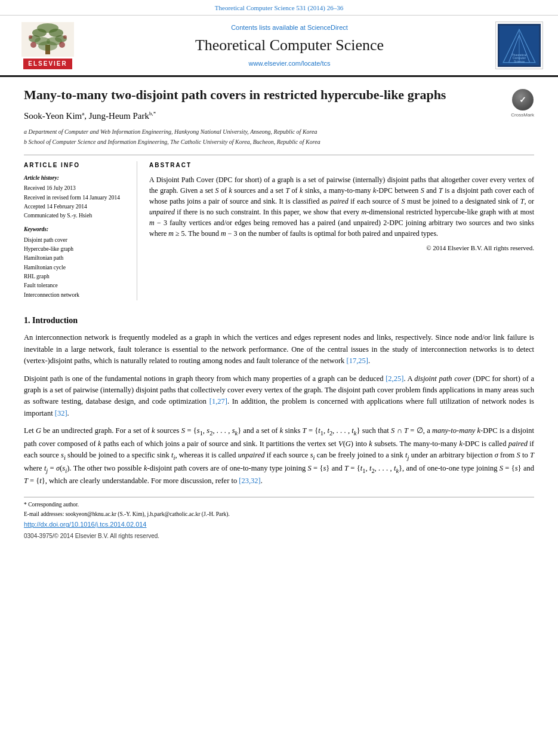  What do you see at coordinates (289, 45) in the screenshot?
I see `journal-title: Theoretical Computer Science` at bounding box center [289, 45].